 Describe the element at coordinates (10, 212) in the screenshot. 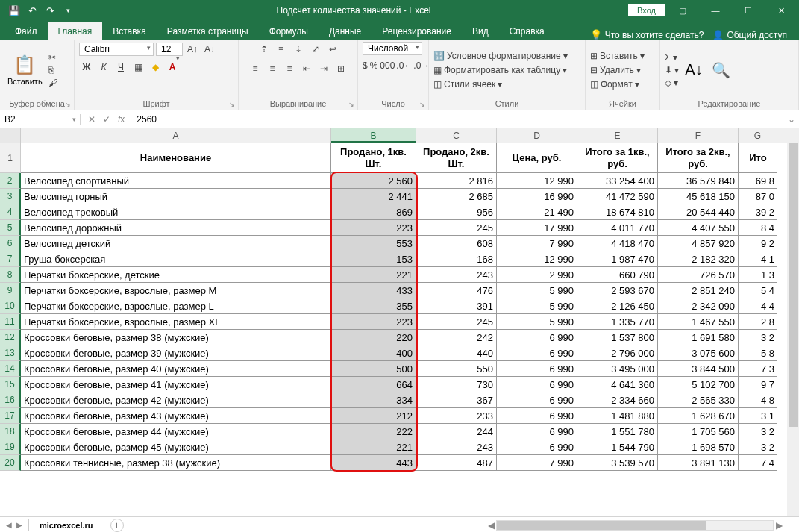

I see `row-header: 4` at that location.